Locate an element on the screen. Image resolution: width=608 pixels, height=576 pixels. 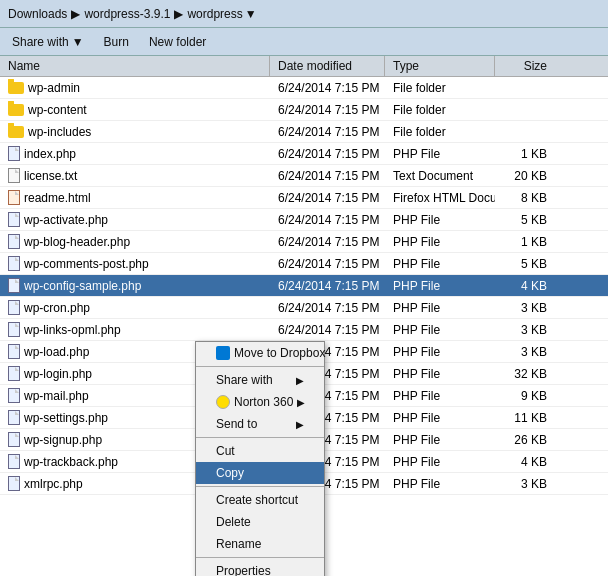
breadcrumb-dropdown-icon: ▼ is located at coordinates (251, 14).